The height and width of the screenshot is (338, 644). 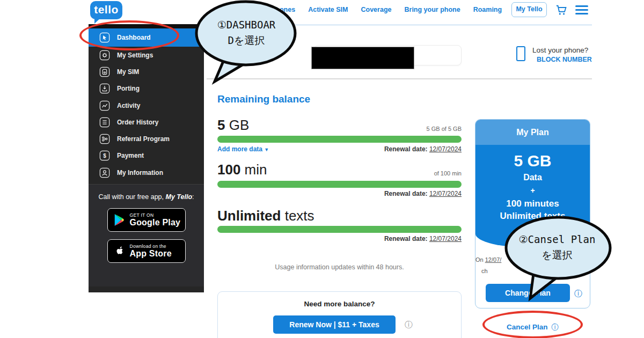 What do you see at coordinates (146, 122) in the screenshot?
I see `sidebar-item-order-history: Order History` at bounding box center [146, 122].